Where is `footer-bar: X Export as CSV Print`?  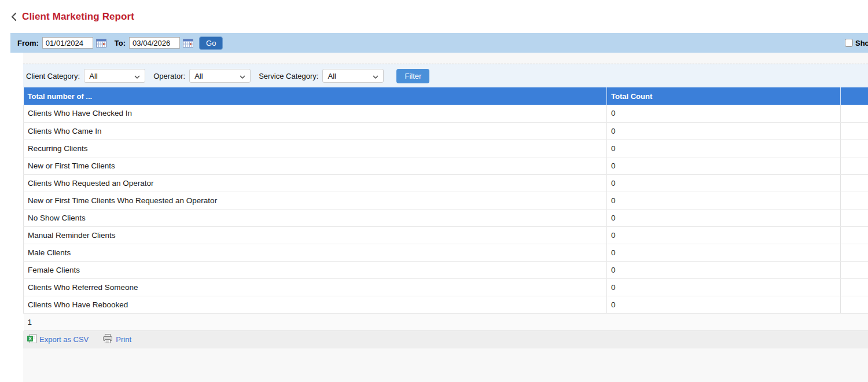 footer-bar: X Export as CSV Print is located at coordinates (446, 340).